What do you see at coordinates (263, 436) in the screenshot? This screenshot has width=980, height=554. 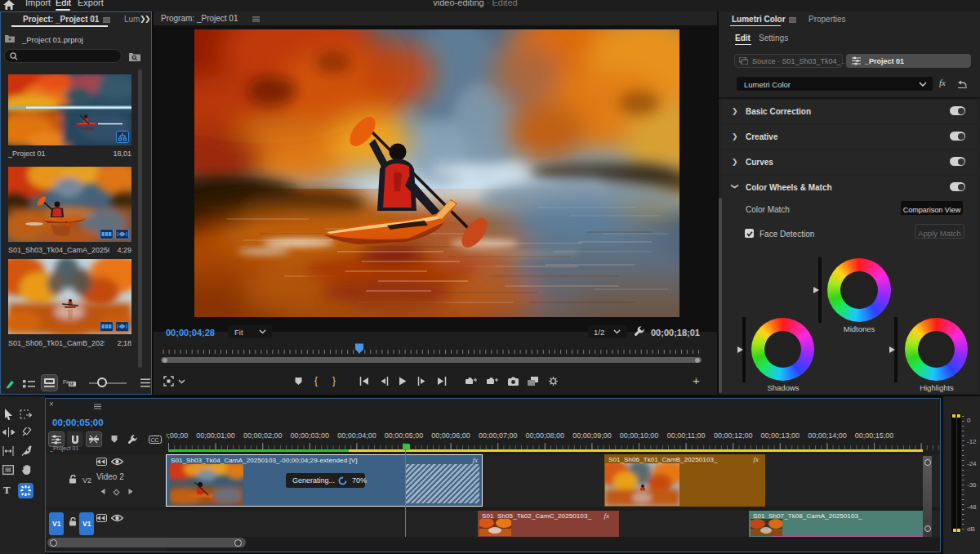 I see `svg-text: 00;00;02;00` at bounding box center [263, 436].